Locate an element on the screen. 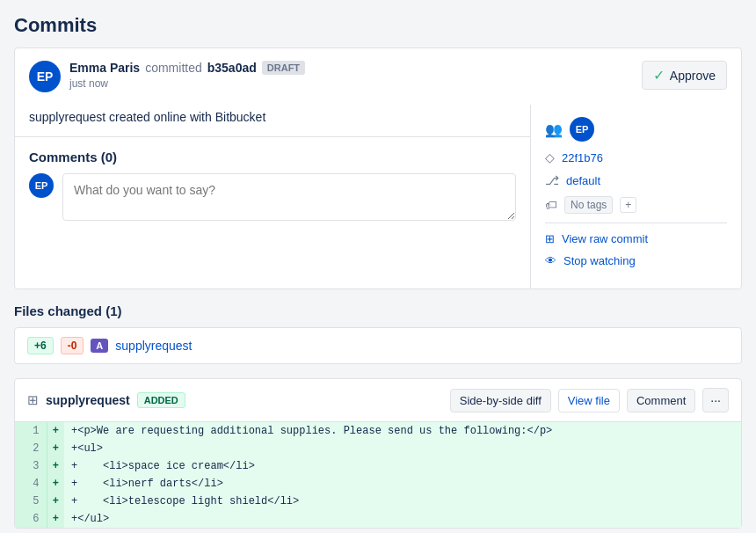 This screenshot has height=533, width=756. line-code: + <li>telescope light shield</li> is located at coordinates (403, 501).